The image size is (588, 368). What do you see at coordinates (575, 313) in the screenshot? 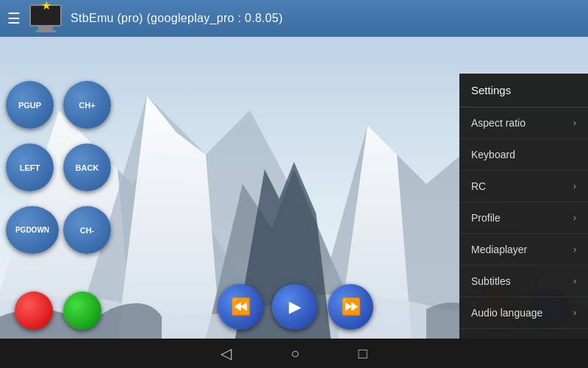
I see `chevron-right-icon-audio: ›` at bounding box center [575, 313].